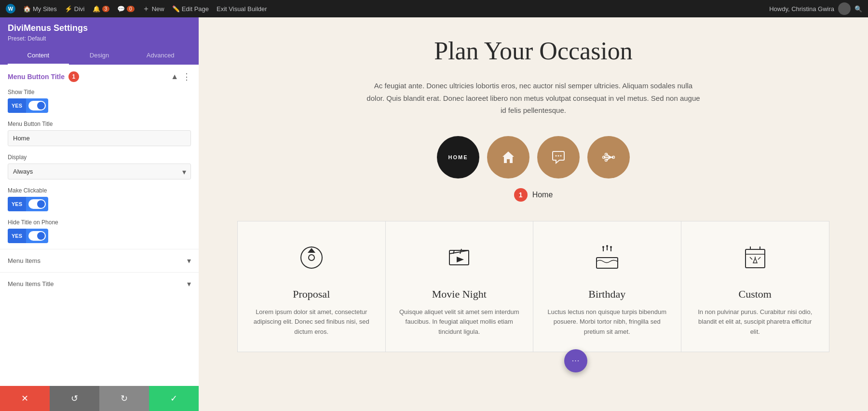 Image resolution: width=868 pixels, height=411 pixels. Describe the element at coordinates (176, 9) in the screenshot. I see `pencil-icon: ✏️` at that location.